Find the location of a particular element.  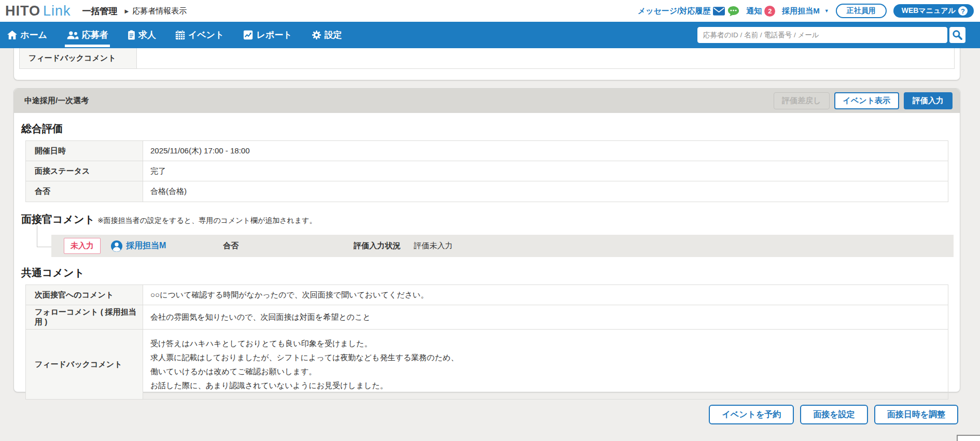

adjust-interview-datetime-button: 面接日時を調整 is located at coordinates (916, 415).